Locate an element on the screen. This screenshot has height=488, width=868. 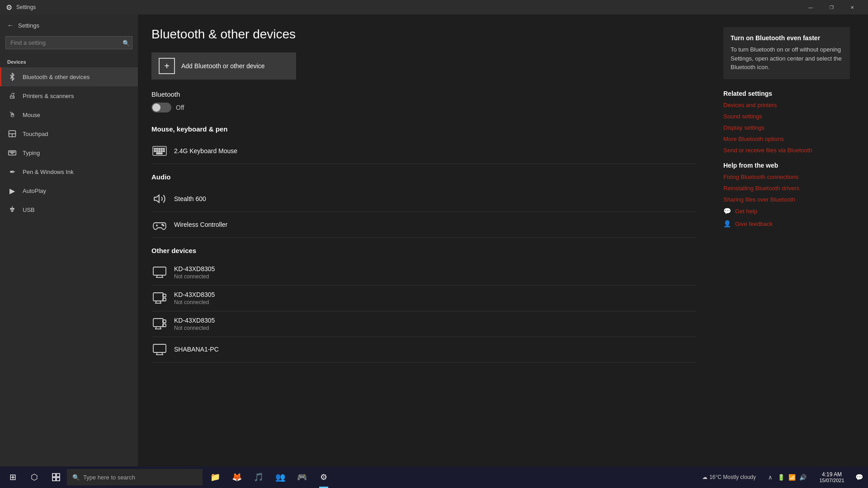
autoplay-icon: ▶ is located at coordinates (12, 191).